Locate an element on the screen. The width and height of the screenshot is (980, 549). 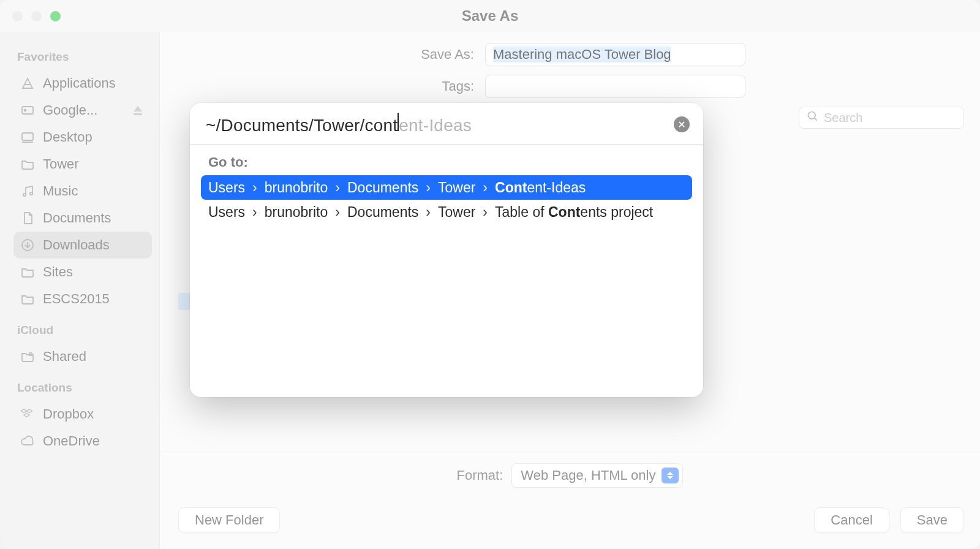
music-icon is located at coordinates (28, 191).